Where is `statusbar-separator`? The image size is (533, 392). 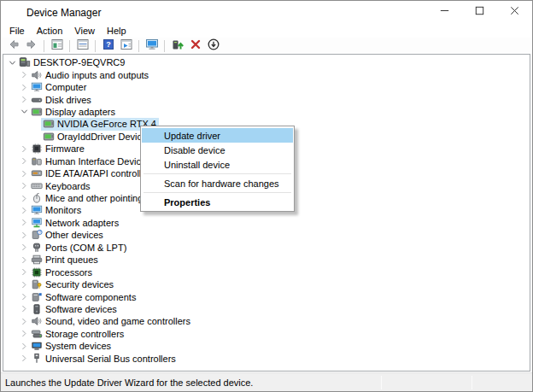 statusbar-separator is located at coordinates (381, 383).